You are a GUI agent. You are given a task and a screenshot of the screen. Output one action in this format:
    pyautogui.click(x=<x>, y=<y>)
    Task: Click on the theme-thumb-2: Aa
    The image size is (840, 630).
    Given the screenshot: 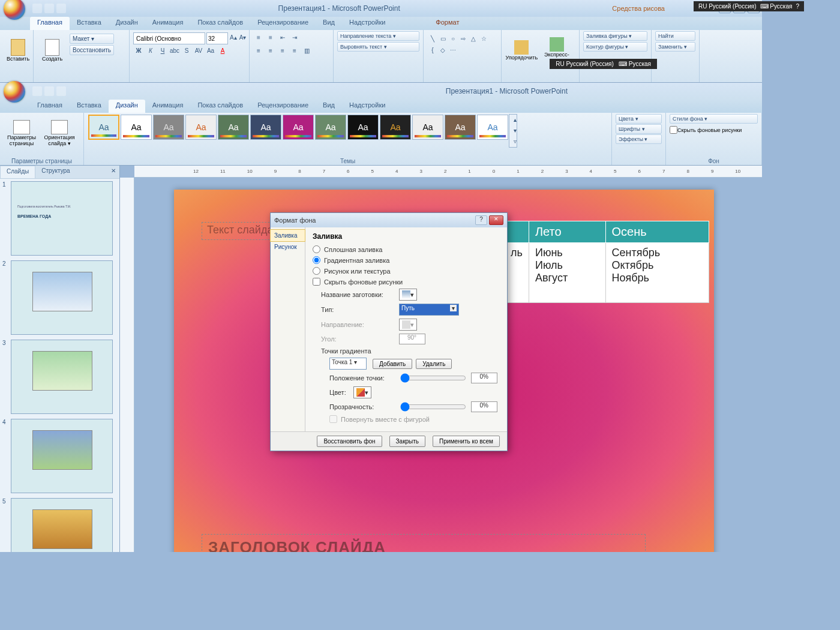 What is the action you would take?
    pyautogui.click(x=136, y=127)
    